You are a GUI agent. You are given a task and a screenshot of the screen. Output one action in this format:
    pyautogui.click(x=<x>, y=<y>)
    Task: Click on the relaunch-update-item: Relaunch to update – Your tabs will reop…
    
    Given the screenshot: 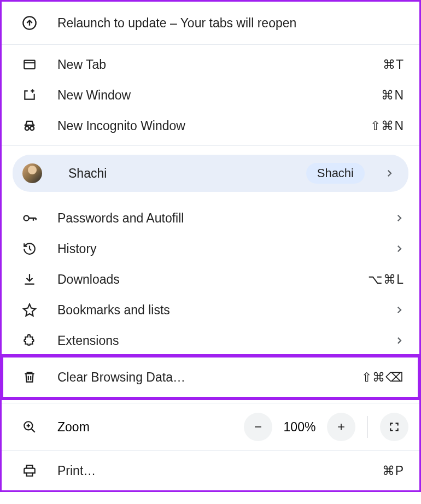 What is the action you would take?
    pyautogui.click(x=210, y=23)
    